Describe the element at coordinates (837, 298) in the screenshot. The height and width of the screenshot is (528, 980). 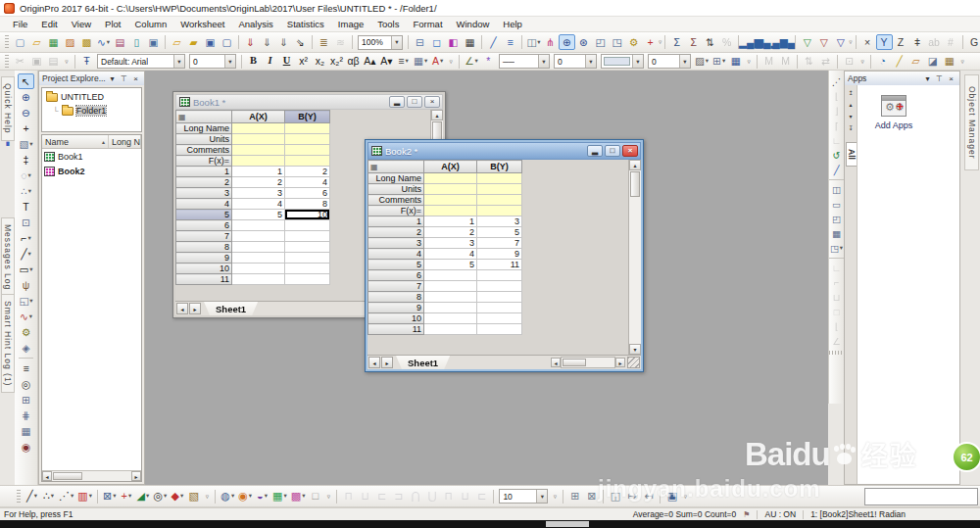
I see `frame-bottom-icon: ⊔` at that location.